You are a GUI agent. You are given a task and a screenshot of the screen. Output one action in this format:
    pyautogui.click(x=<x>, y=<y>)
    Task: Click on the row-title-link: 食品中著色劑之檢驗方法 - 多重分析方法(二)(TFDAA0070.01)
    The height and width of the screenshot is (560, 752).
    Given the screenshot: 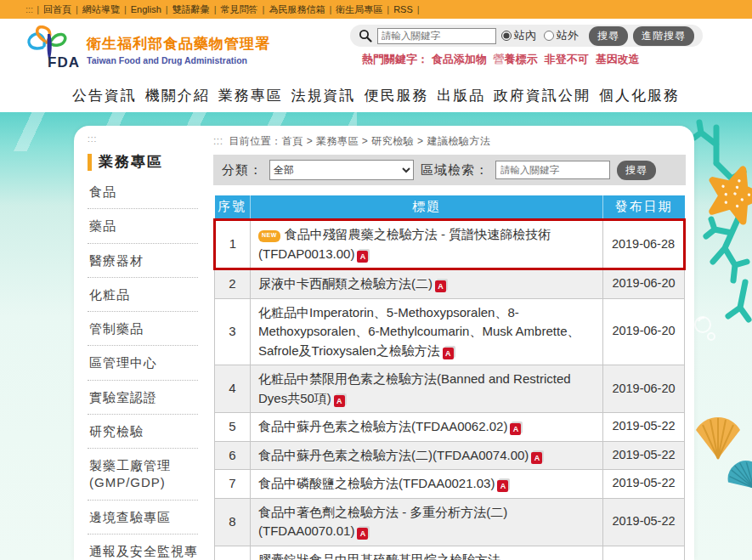 What is the action you would take?
    pyautogui.click(x=382, y=522)
    